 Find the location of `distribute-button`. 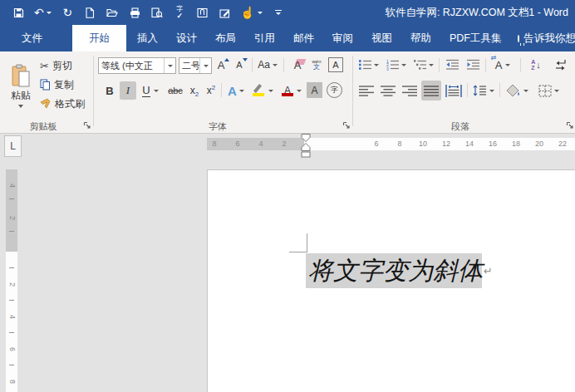

distribute-button is located at coordinates (454, 91).